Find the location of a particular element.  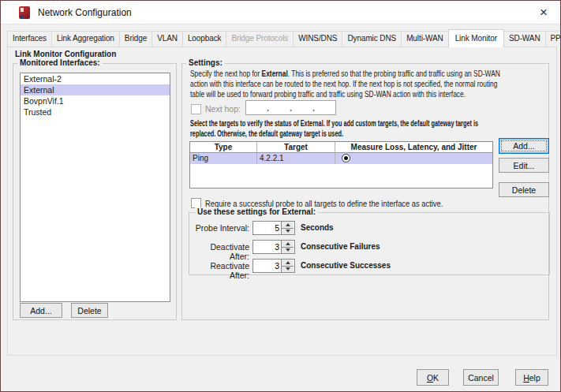

help-rest: elp is located at coordinates (535, 378).